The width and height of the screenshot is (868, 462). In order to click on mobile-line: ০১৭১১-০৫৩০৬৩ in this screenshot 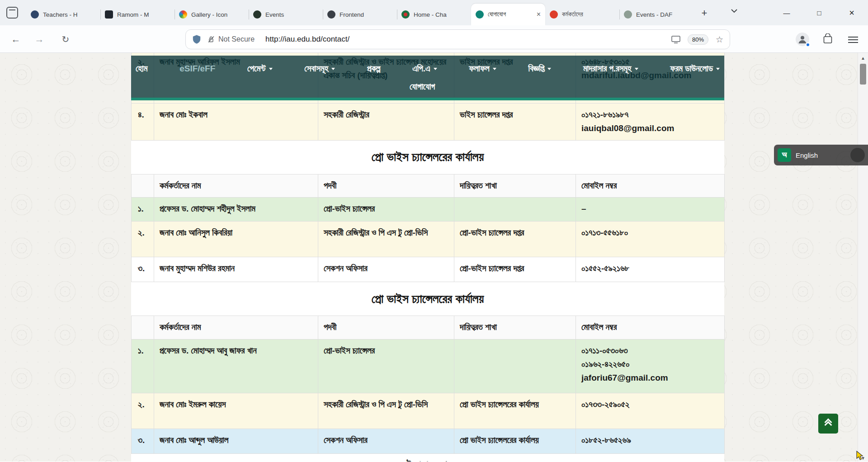, I will do `click(650, 351)`.